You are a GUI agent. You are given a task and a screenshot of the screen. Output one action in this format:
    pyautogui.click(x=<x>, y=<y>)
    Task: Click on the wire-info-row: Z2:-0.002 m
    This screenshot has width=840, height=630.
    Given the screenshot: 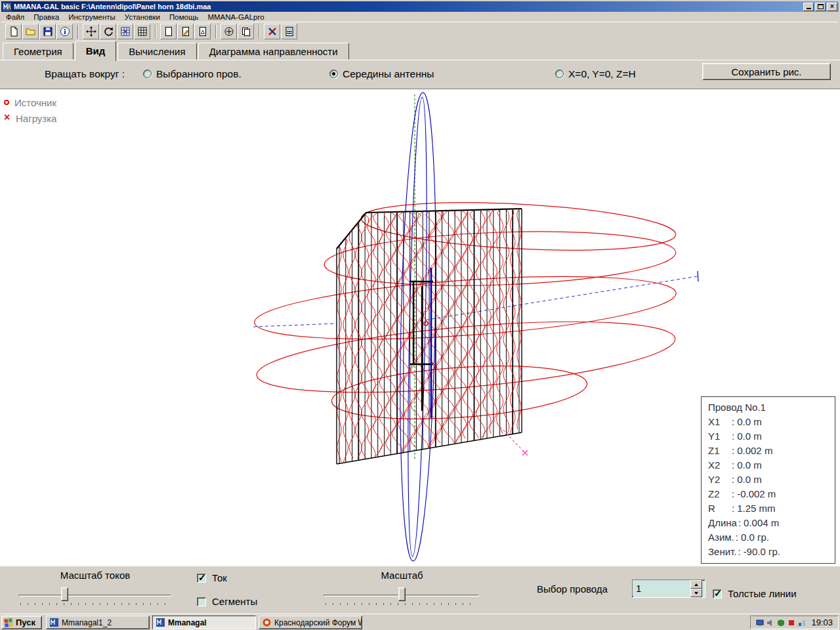 What is the action you would take?
    pyautogui.click(x=772, y=494)
    